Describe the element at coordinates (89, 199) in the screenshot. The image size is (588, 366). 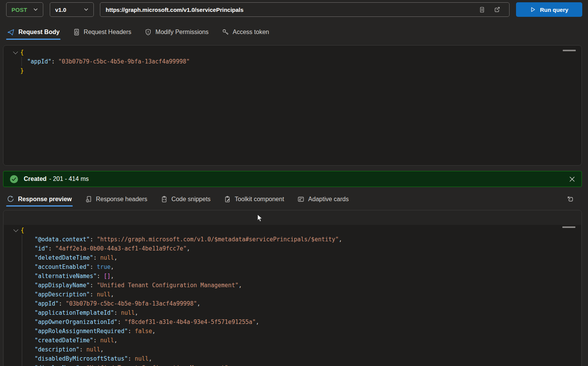
I see `document-arrow-icon` at that location.